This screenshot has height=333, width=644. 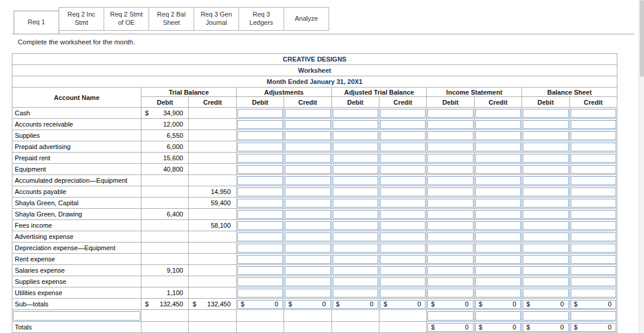 I want to click on atb-credit-input: $0, so click(x=402, y=304).